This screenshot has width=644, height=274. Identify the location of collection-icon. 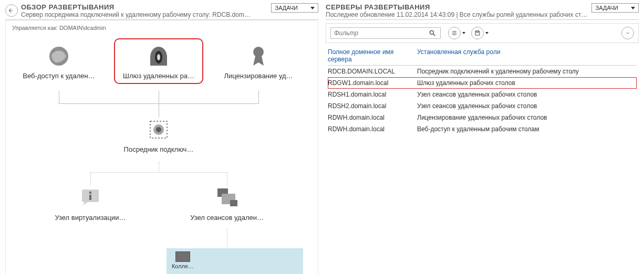
(183, 257).